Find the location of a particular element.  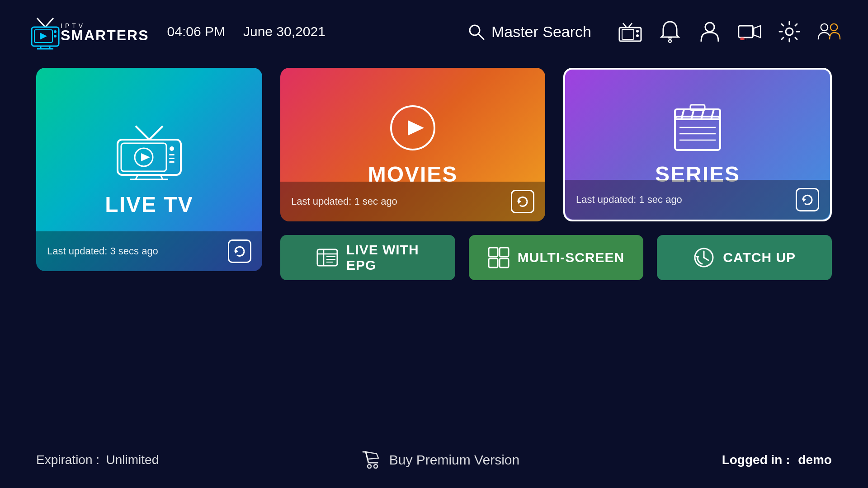

footer: Expiration : Unlimited Buy Premium Versi… is located at coordinates (434, 460).